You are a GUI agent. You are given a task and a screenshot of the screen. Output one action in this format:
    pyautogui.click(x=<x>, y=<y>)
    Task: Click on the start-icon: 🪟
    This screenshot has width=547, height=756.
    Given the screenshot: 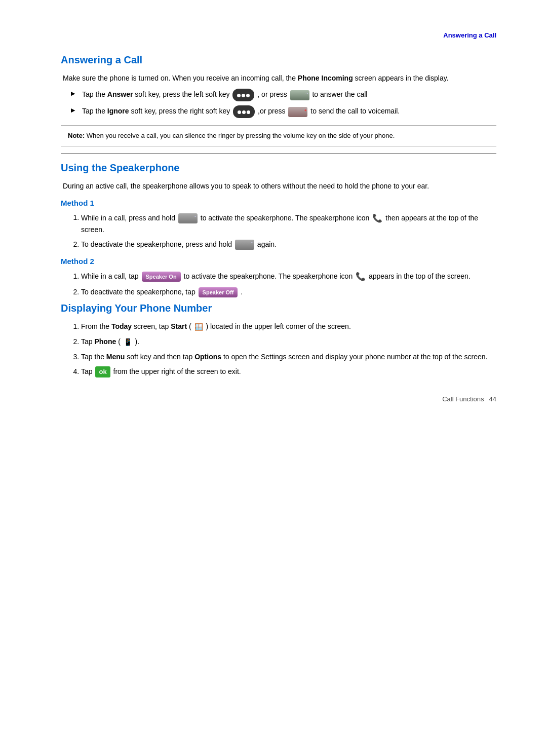 What is the action you would take?
    pyautogui.click(x=199, y=327)
    